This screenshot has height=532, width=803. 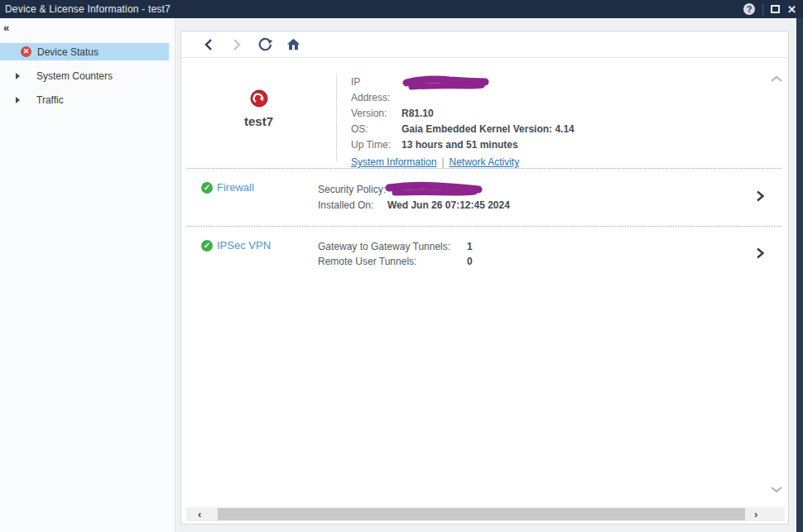 What do you see at coordinates (235, 187) in the screenshot?
I see `firewall-title: Firewall` at bounding box center [235, 187].